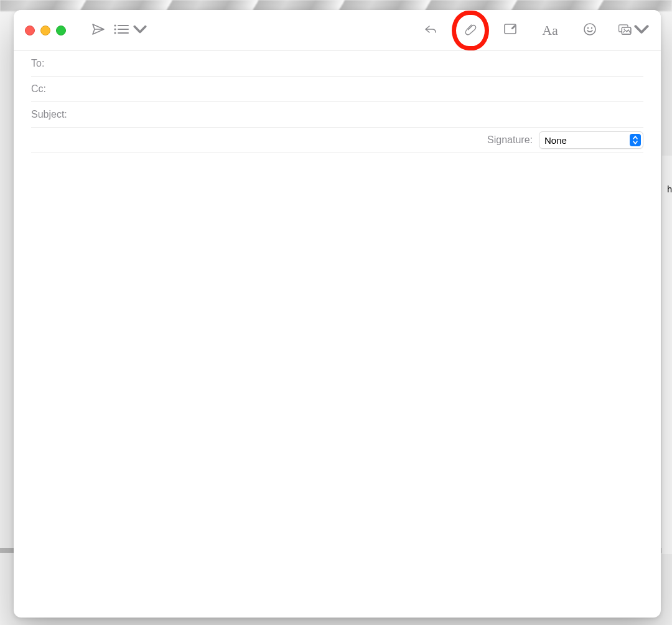 This screenshot has height=625, width=672. Describe the element at coordinates (131, 31) in the screenshot. I see `header-fields-button` at that location.